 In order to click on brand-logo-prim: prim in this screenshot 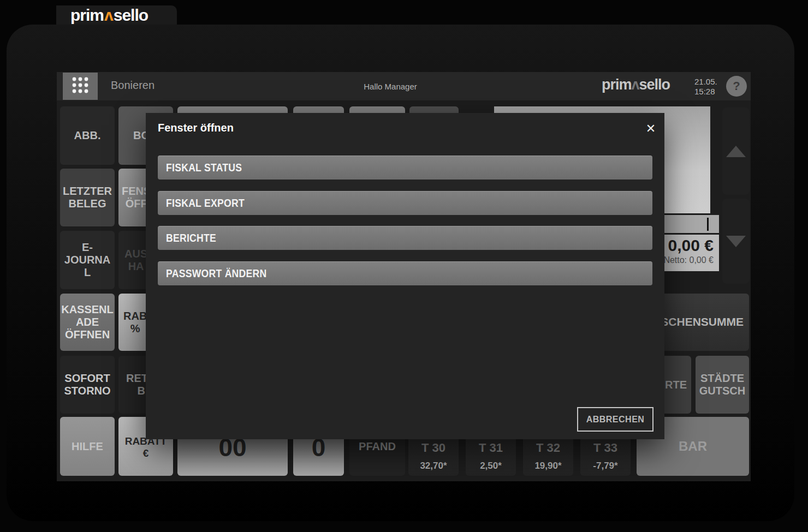, I will do `click(87, 15)`.